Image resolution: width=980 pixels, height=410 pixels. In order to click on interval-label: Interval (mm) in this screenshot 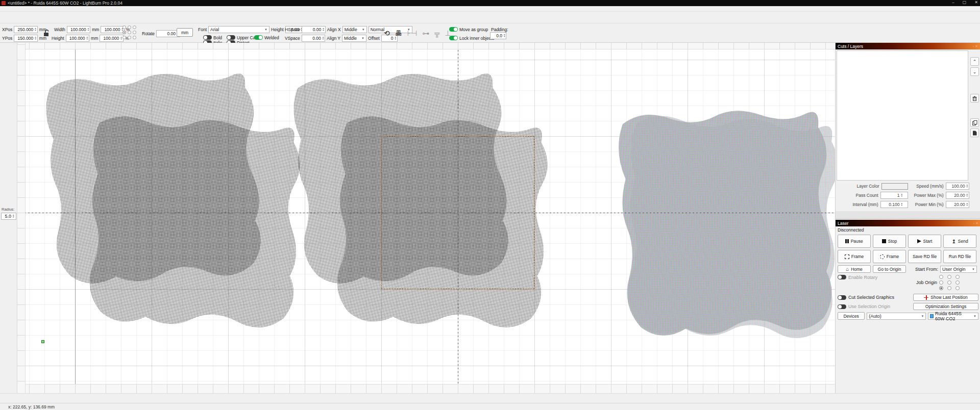, I will do `click(862, 204)`.